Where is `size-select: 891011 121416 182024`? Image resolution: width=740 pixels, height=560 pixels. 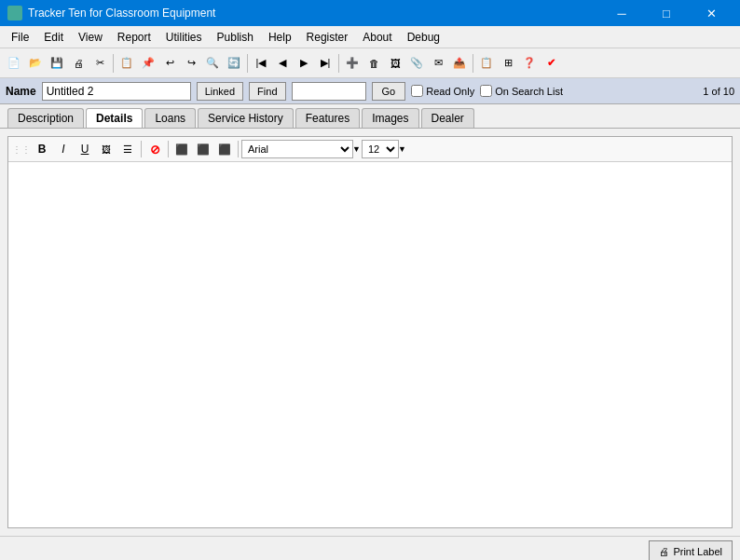 size-select: 891011 121416 182024 is located at coordinates (380, 149).